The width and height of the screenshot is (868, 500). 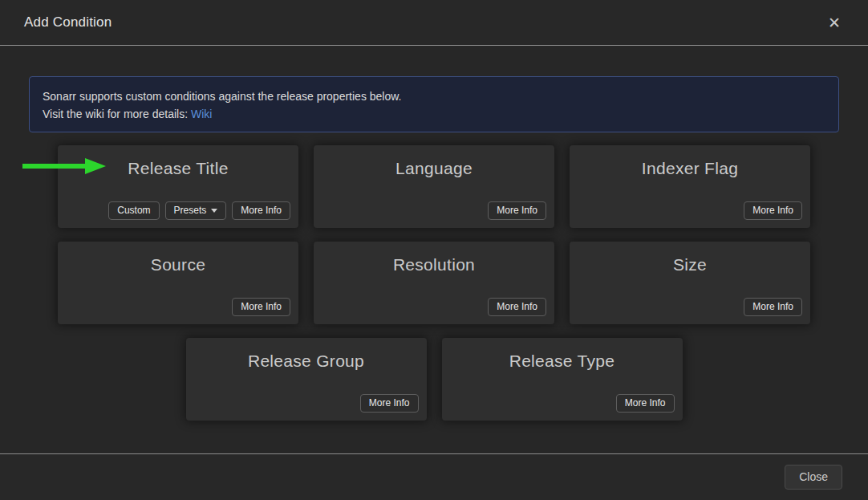 I want to click on more-info-button-release-type: More Info, so click(x=645, y=403).